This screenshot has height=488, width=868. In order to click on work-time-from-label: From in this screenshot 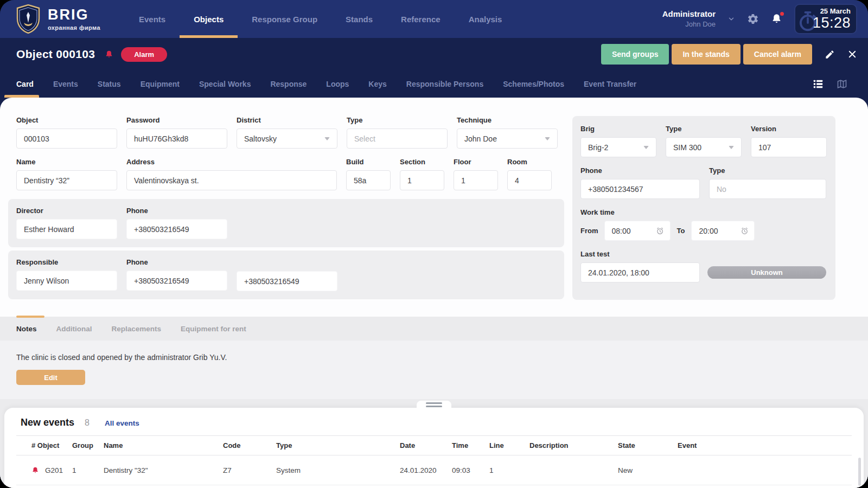, I will do `click(589, 231)`.